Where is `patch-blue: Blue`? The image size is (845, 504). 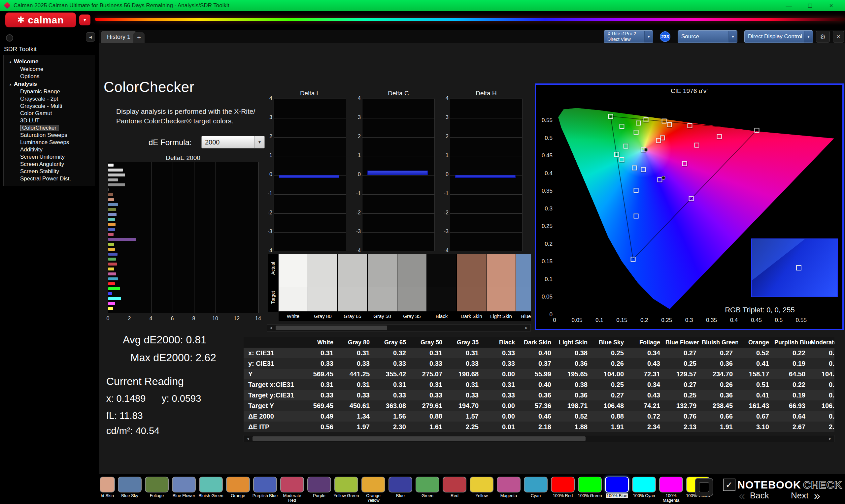
patch-blue: Blue is located at coordinates (400, 490).